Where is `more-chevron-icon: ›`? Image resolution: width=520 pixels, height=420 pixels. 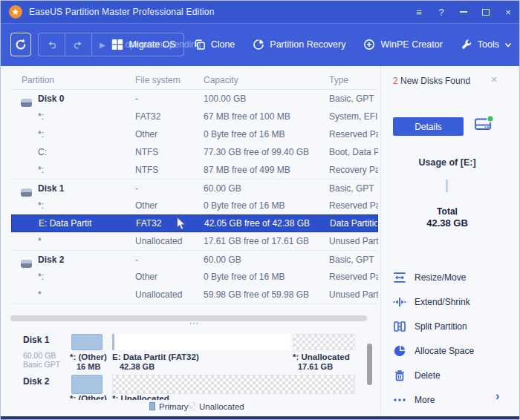
more-chevron-icon: › is located at coordinates (498, 396).